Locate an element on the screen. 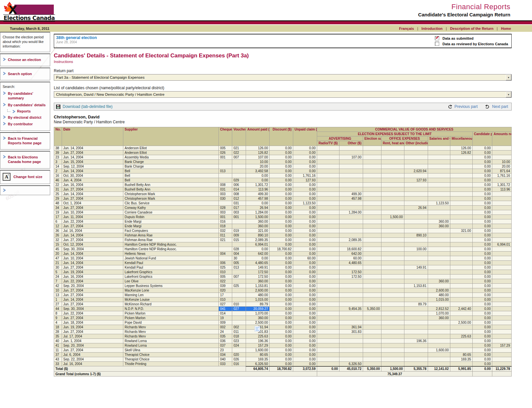 The image size is (532, 408). cell-supplier: Corriere Canadese is located at coordinates (171, 212).